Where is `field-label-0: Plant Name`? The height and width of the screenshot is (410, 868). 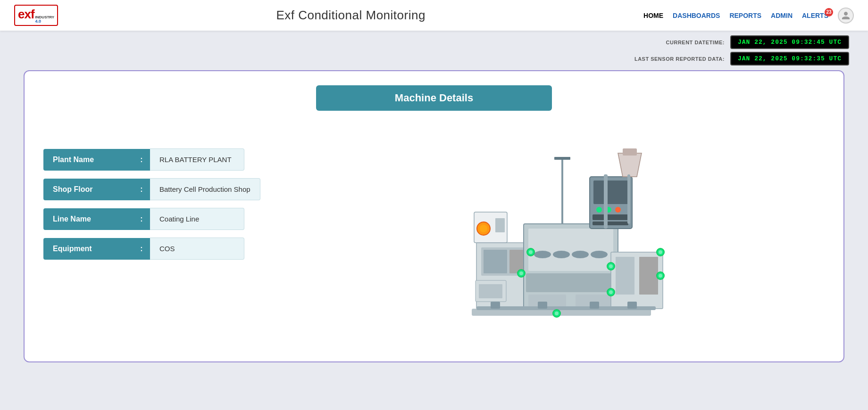 field-label-0: Plant Name is located at coordinates (88, 160).